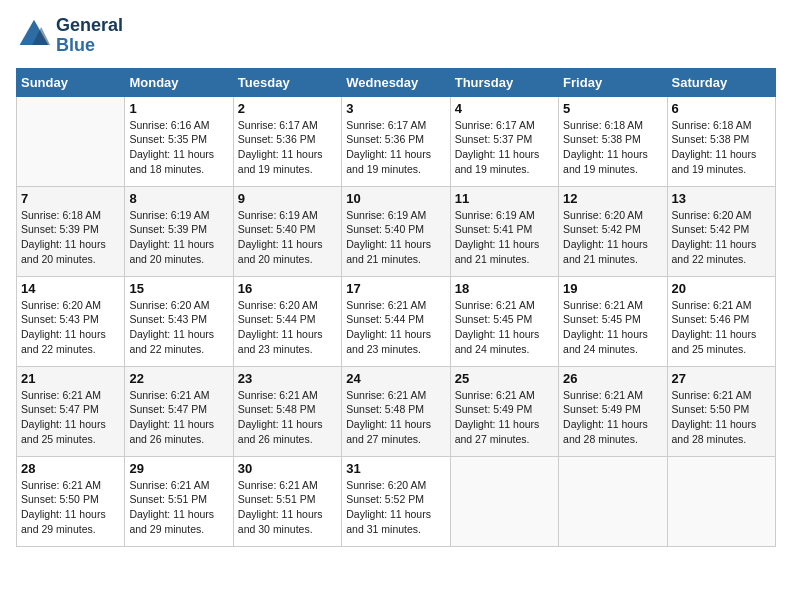 The height and width of the screenshot is (612, 792). I want to click on day-number: 25, so click(504, 378).